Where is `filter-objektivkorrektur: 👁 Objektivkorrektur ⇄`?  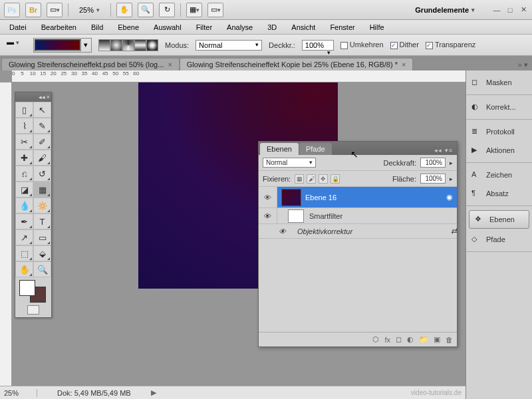
filter-objektivkorrektur: 👁 Objektivkorrektur ⇄ is located at coordinates (358, 231).